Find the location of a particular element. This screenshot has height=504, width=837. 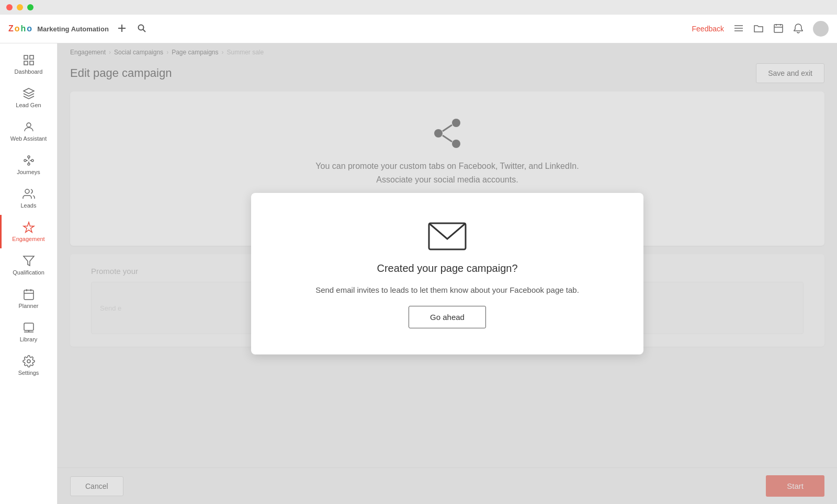

sidebar-item-library: Library is located at coordinates (28, 332).